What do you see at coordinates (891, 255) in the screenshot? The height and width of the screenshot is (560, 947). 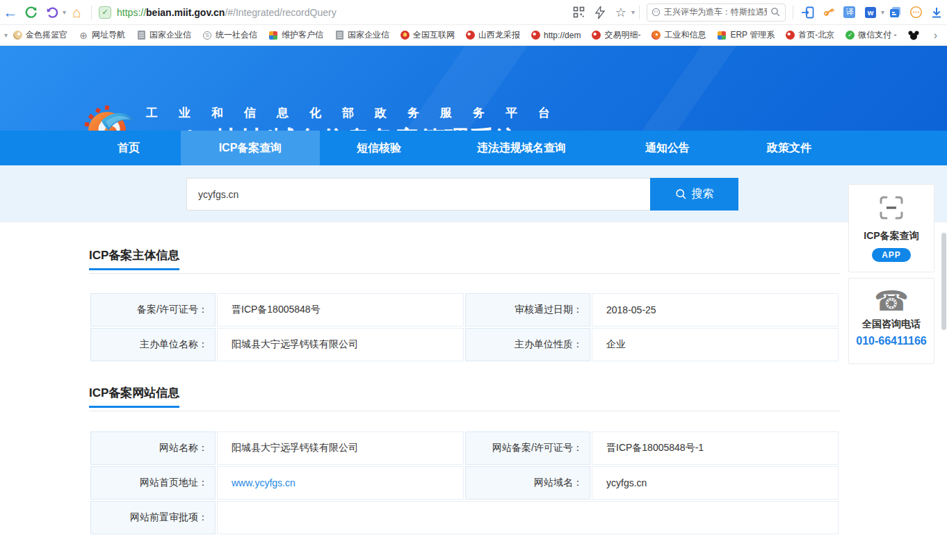 I see `app-badge: APP` at bounding box center [891, 255].